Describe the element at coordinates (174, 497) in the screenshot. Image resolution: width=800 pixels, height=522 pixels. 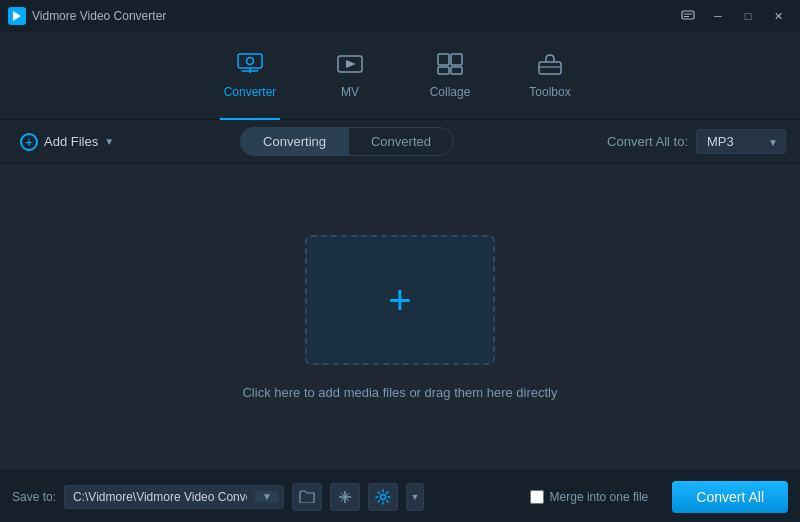
I see `save-path-wrapper: ▼` at that location.